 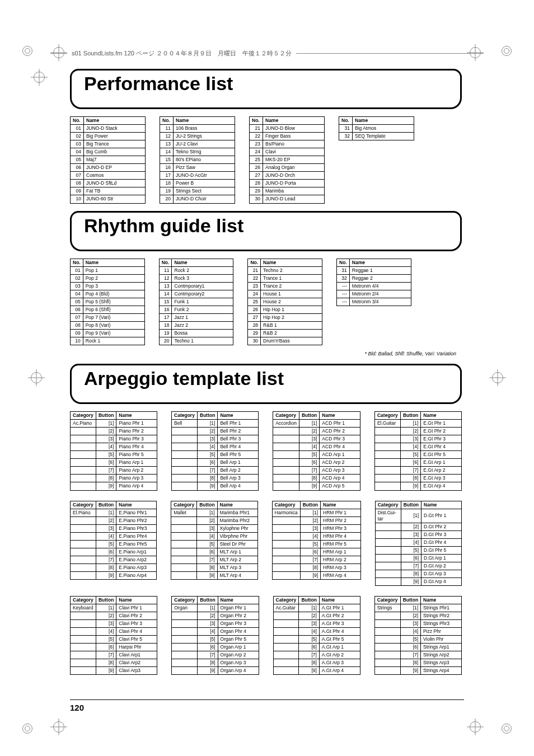 I want to click on table-row: 27JUNO-D Orch, so click(x=287, y=176).